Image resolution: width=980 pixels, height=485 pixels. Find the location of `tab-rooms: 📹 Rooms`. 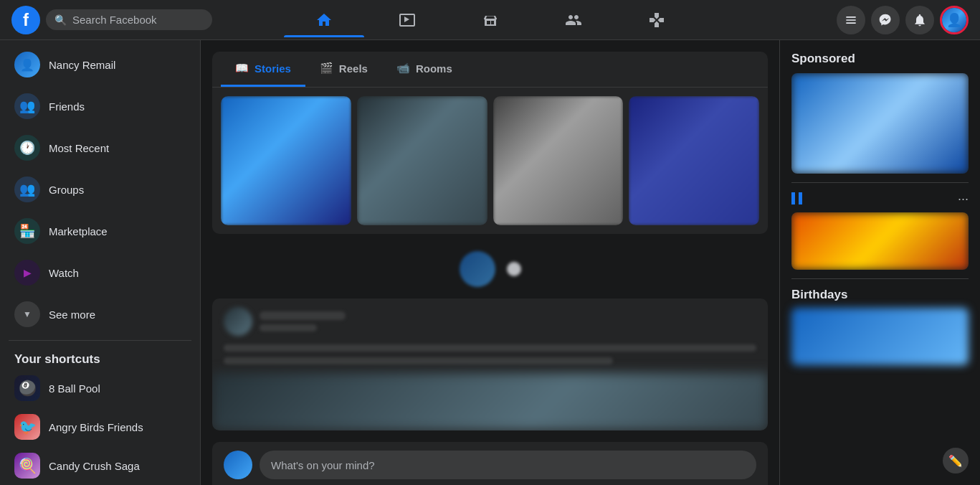

tab-rooms: 📹 Rooms is located at coordinates (424, 69).